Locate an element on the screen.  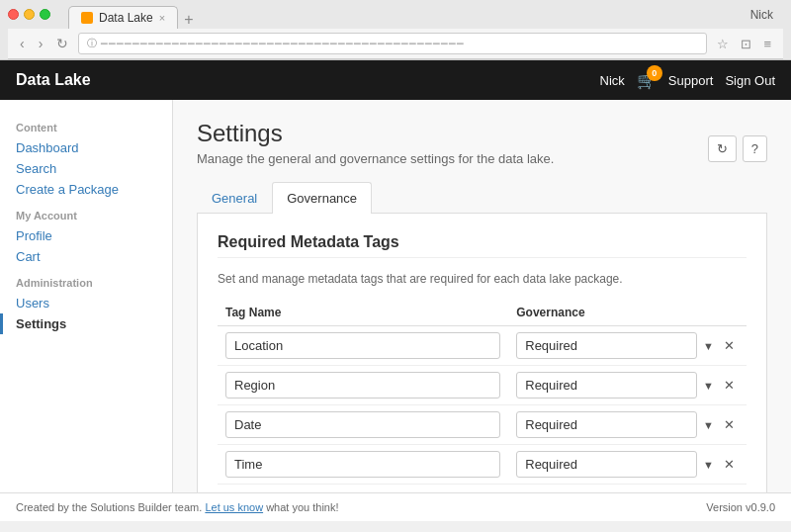
page-title: Settings is located at coordinates (376, 133).